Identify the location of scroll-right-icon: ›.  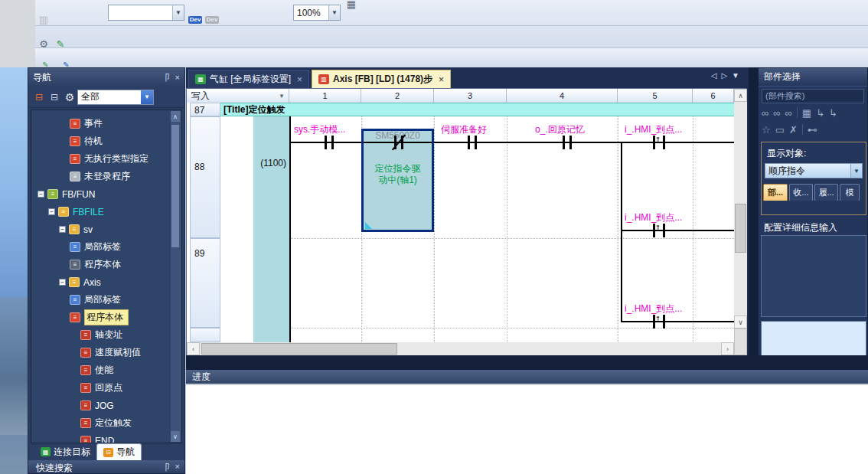
(727, 349).